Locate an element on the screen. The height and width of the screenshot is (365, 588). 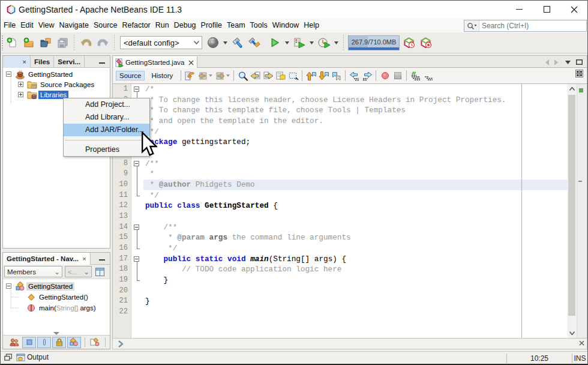
tree-row-gettingstarted: GettingStarted is located at coordinates (38, 74).